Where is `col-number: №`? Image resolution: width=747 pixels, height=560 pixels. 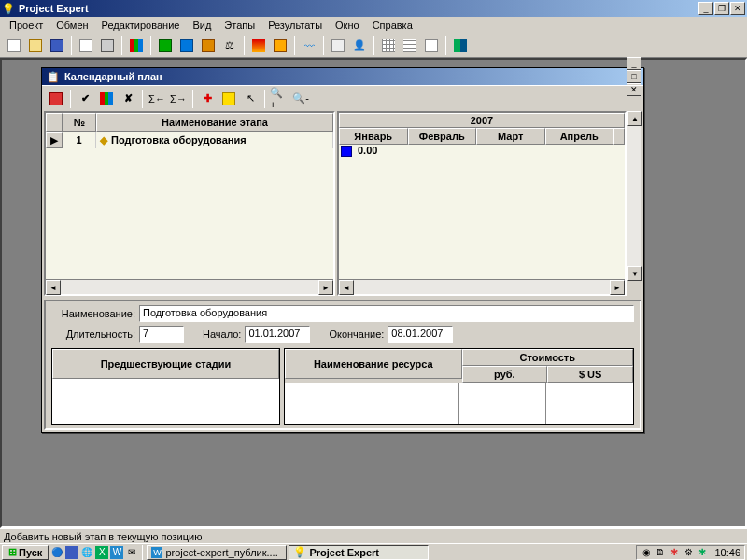
col-number: № is located at coordinates (79, 122).